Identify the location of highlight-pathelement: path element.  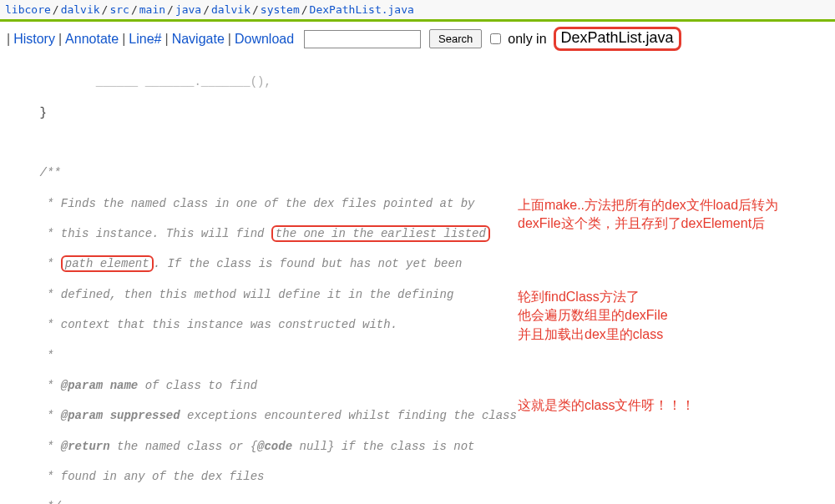
(107, 264).